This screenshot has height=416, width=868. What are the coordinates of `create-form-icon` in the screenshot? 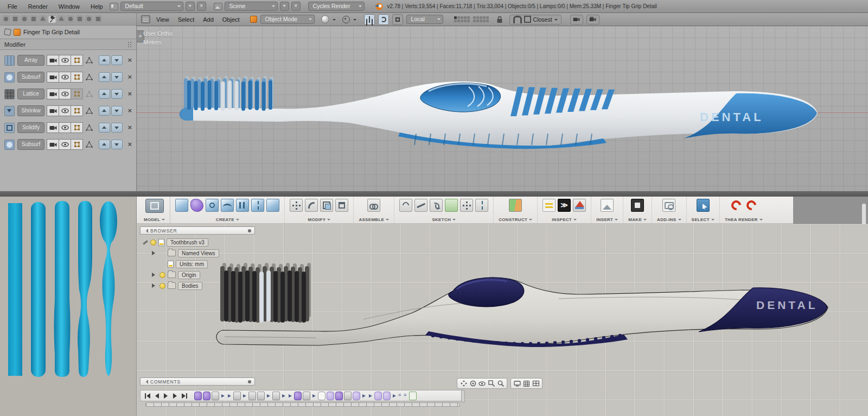 It's located at (197, 205).